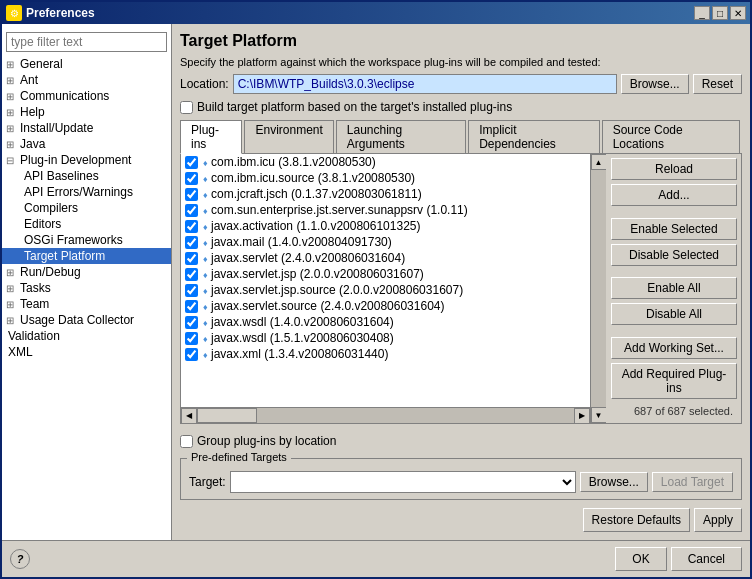  I want to click on window-title: Preferences, so click(60, 13).